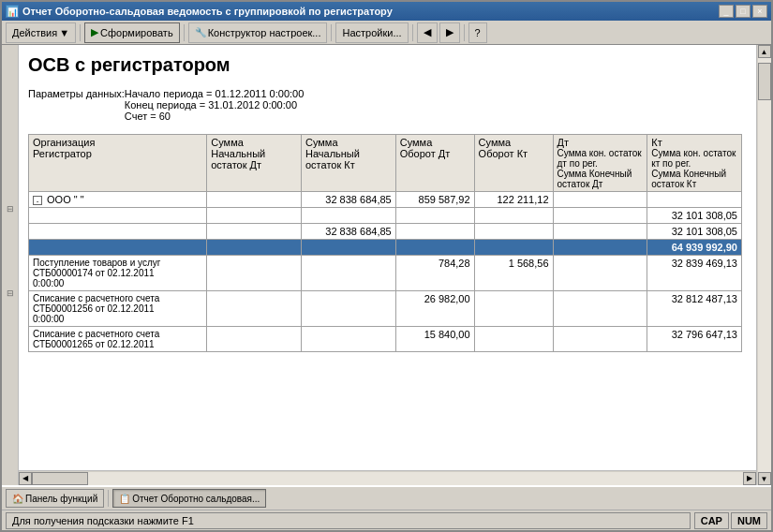 This screenshot has width=773, height=532. I want to click on v-scroll-track, so click(765, 265).